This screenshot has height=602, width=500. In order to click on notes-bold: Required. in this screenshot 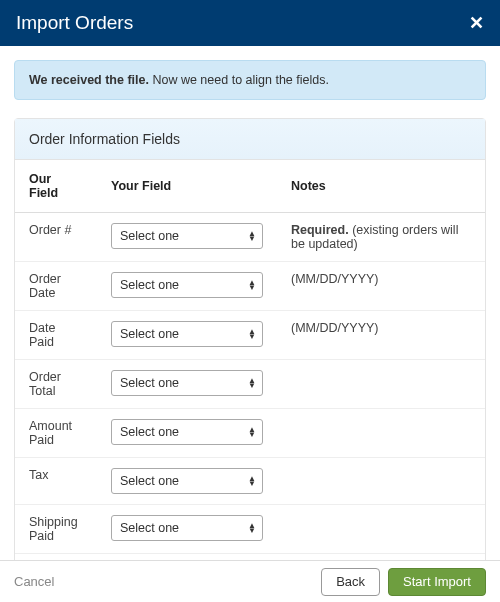, I will do `click(320, 230)`.